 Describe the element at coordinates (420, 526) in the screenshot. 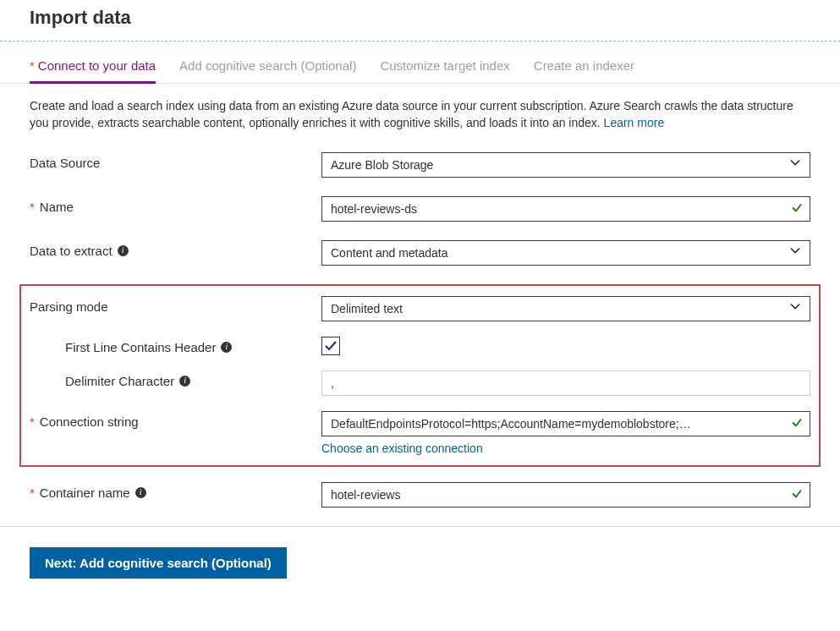

I see `footer-divider` at that location.